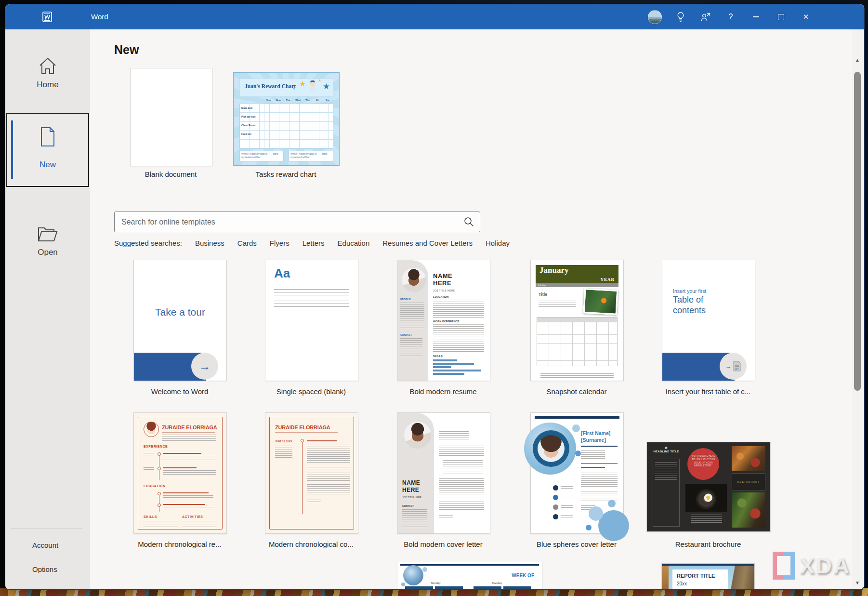  I want to click on quote-circle: "PUT A QUOTE HERE TO HIGHLIGHT THIS ISSU…, so click(703, 464).